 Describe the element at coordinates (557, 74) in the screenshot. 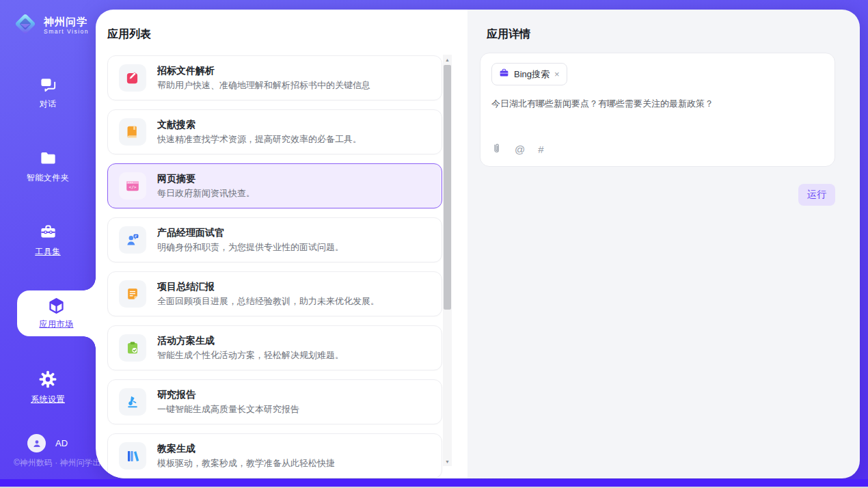

I see `close-icon: ×` at that location.